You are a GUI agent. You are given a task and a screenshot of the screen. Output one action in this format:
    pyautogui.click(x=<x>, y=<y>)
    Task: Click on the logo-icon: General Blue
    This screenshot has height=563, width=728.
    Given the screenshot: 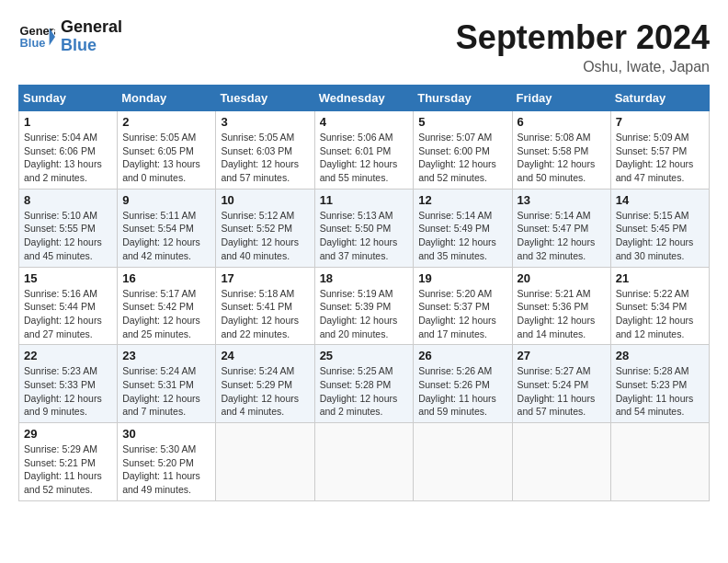 What is the action you would take?
    pyautogui.click(x=37, y=37)
    